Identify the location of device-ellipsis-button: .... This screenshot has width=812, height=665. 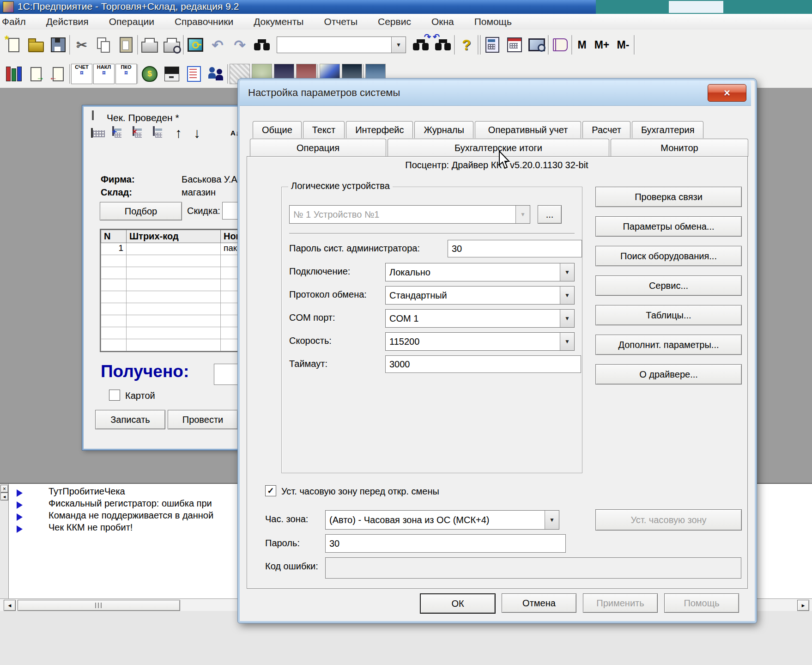
(550, 214).